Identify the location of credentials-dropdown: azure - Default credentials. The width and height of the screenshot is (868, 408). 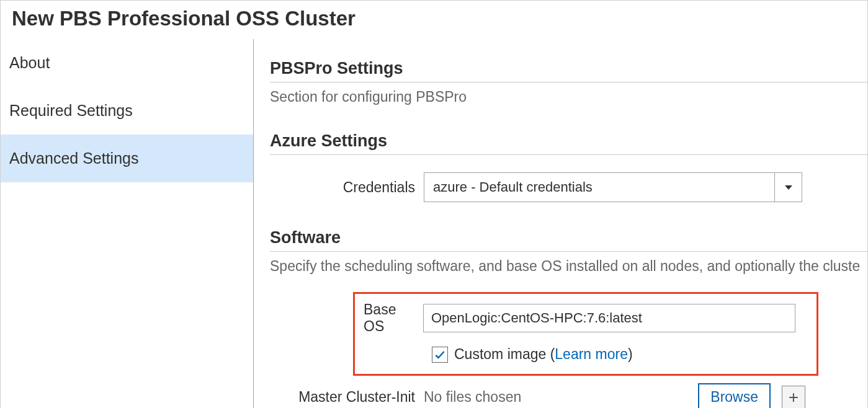
(613, 187).